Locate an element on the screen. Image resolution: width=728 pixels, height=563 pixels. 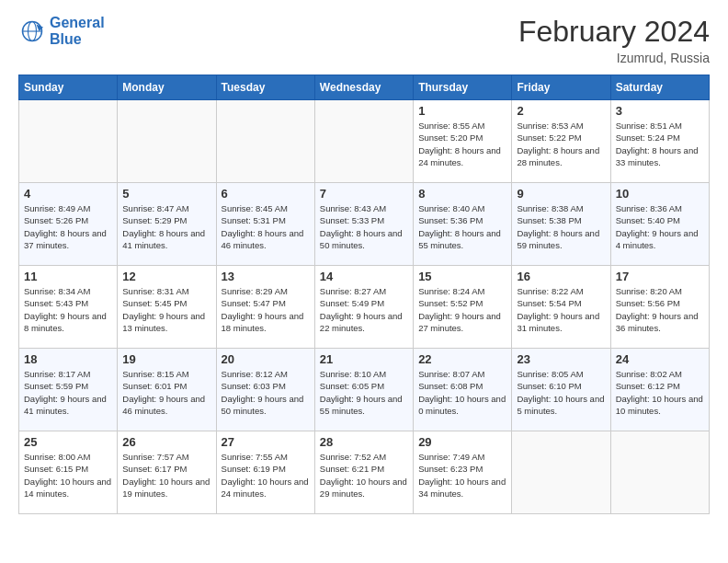
location: Izumrud, Russia is located at coordinates (614, 58).